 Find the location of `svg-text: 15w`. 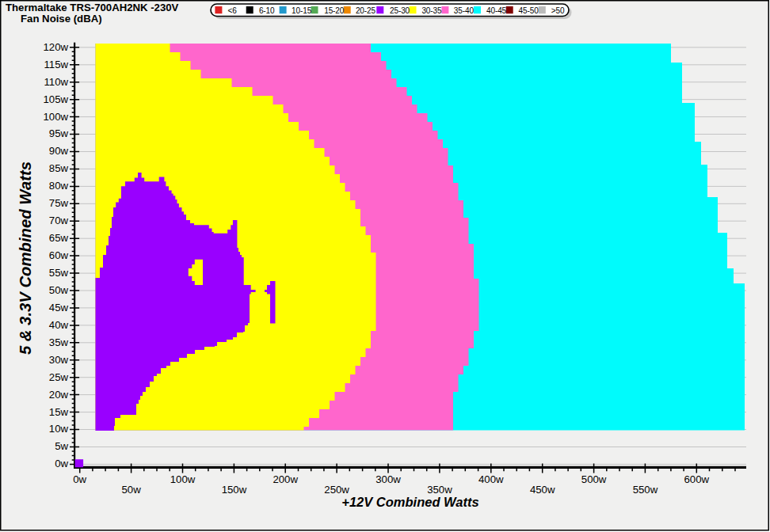

svg-text: 15w is located at coordinates (59, 412).